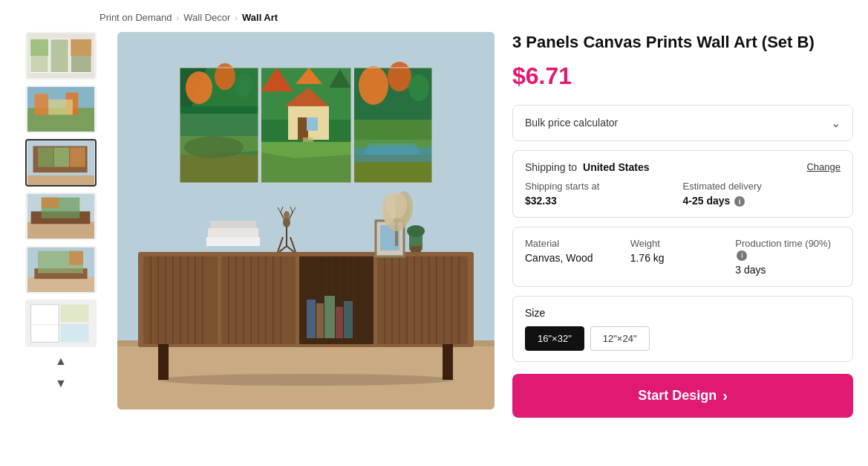  Describe the element at coordinates (740, 201) in the screenshot. I see `delivery-info-icon: i` at that location.